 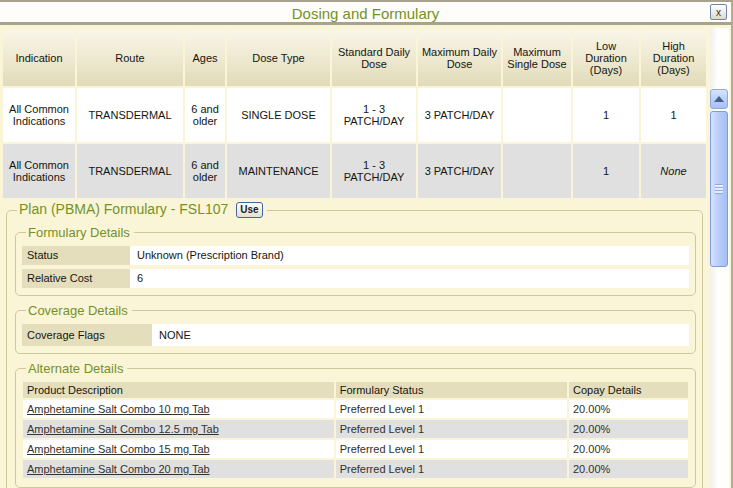 What do you see at coordinates (124, 209) in the screenshot?
I see `plan-formulary-title: Plan (PBMA) Formulary - FSL107` at bounding box center [124, 209].